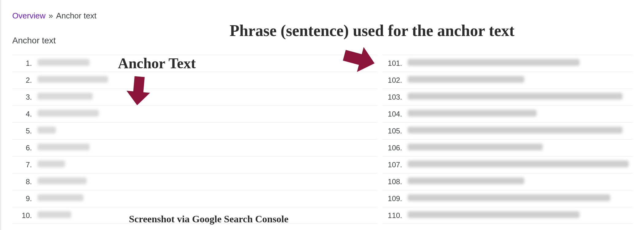 This screenshot has width=644, height=230. What do you see at coordinates (393, 63) in the screenshot?
I see `row-number: 101.` at bounding box center [393, 63].